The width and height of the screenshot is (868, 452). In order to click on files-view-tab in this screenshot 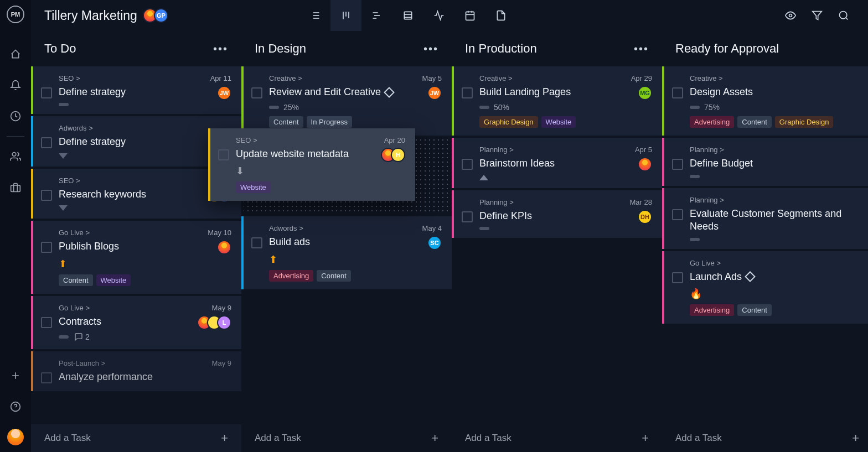, I will do `click(501, 15)`.